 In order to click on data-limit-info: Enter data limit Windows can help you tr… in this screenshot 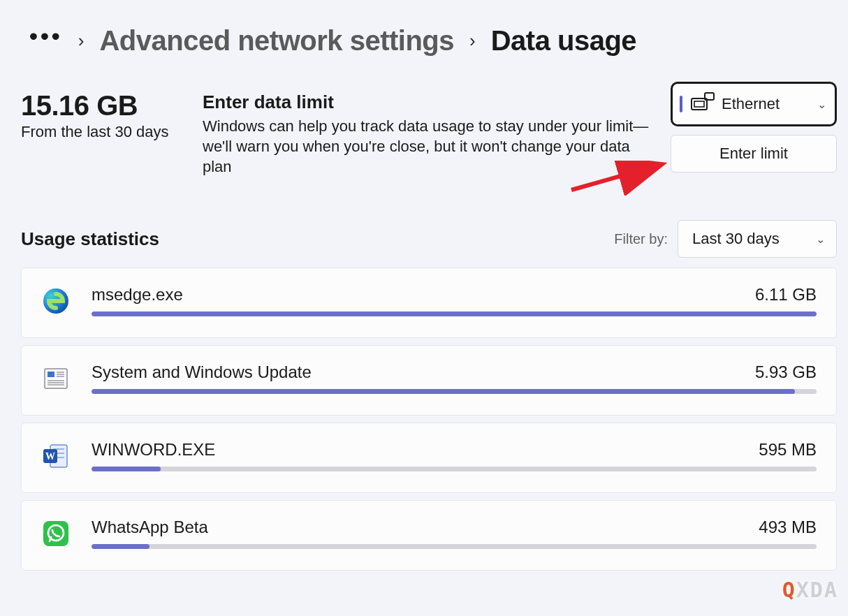, I will do `click(426, 133)`.